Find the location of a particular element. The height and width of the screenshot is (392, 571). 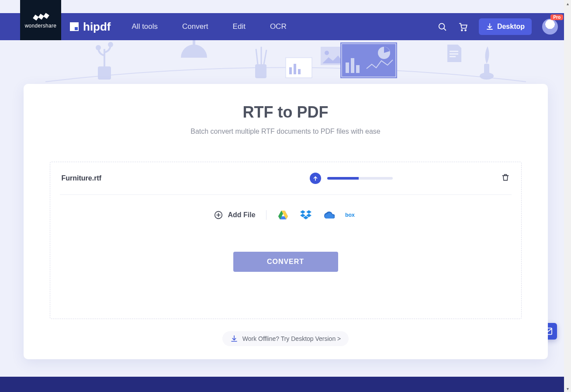

page-subtitle: Batch convert multiple RTF documents to … is located at coordinates (286, 132).